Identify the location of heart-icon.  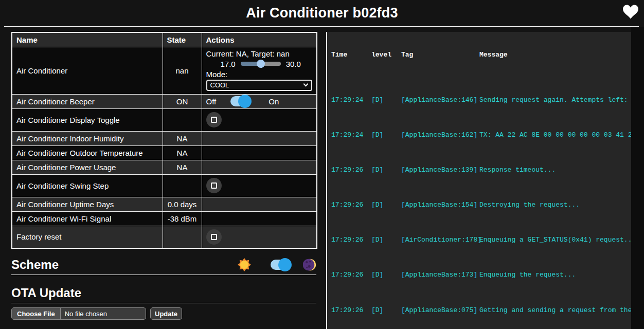
(631, 12).